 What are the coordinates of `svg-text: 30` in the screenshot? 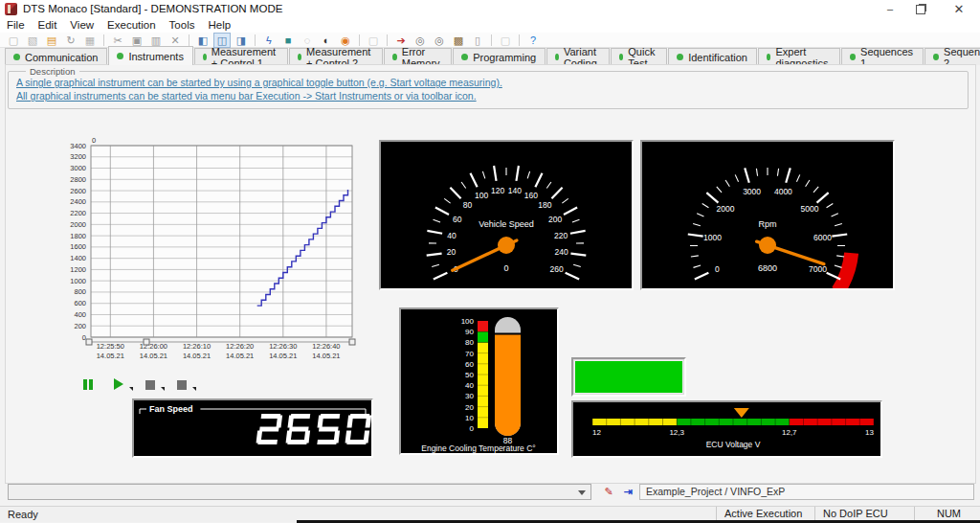 It's located at (469, 397).